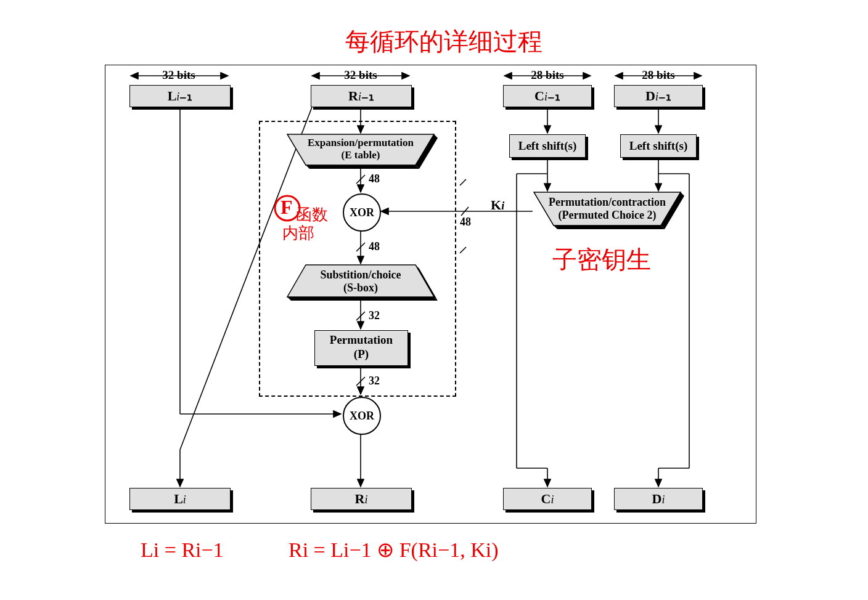 This screenshot has width=868, height=600. Describe the element at coordinates (602, 260) in the screenshot. I see `ann-subkey: 子密钥生` at that location.